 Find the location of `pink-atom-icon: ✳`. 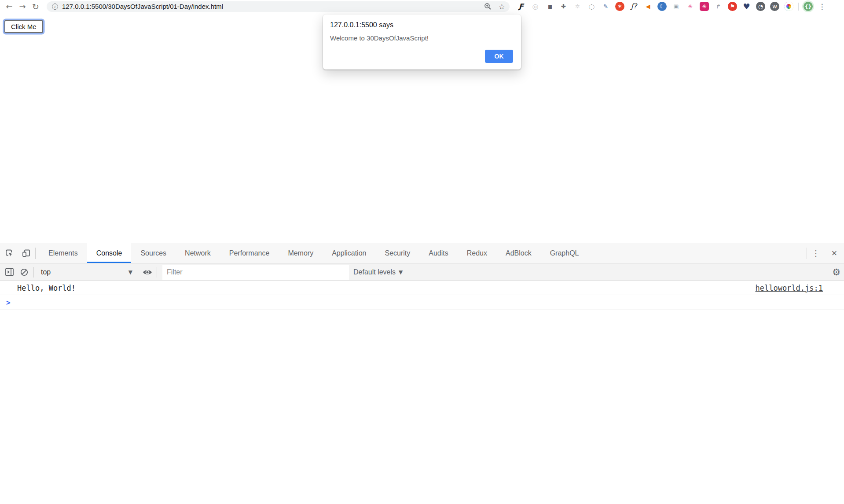

pink-atom-icon: ✳ is located at coordinates (690, 6).